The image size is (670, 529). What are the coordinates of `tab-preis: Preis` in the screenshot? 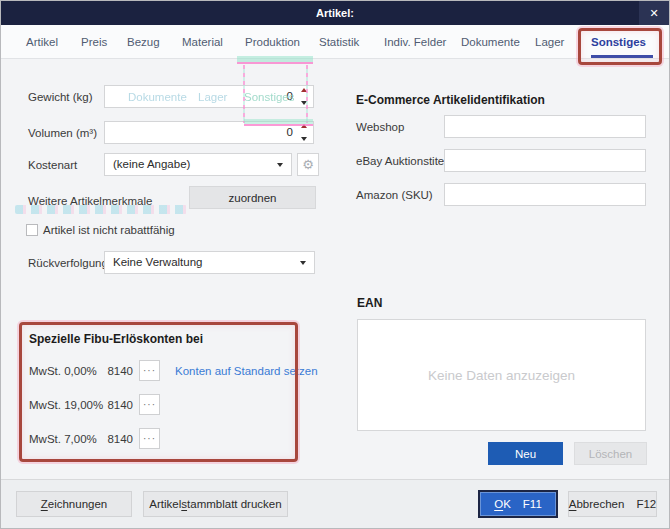 It's located at (94, 42).